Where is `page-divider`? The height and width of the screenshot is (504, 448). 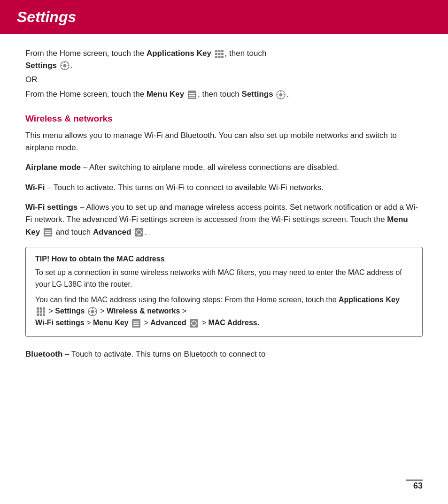 page-divider is located at coordinates (414, 480).